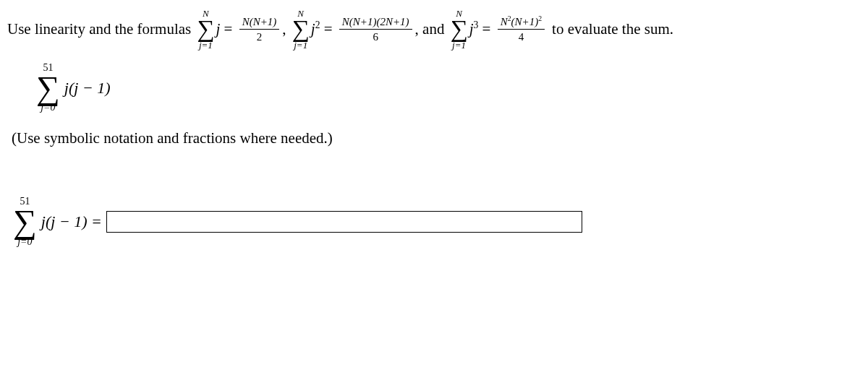 The image size is (868, 367). I want to click on sum3-term: j3, so click(475, 29).